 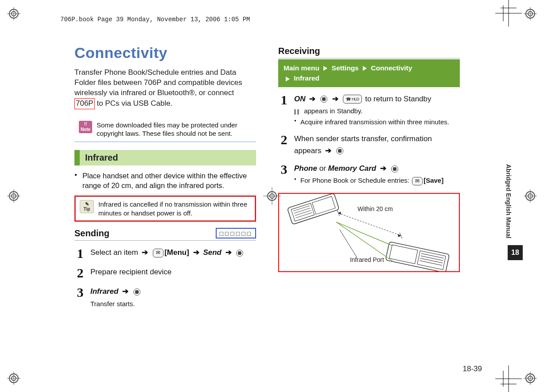 I want to click on sending-step-3: 3 Infrared ➔ Transfer starts., so click(x=165, y=297).